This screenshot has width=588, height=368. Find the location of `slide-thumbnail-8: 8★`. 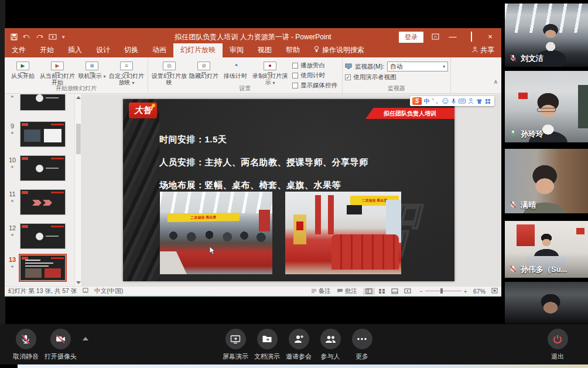

slide-thumbnail-8: 8★ is located at coordinates (39, 103).